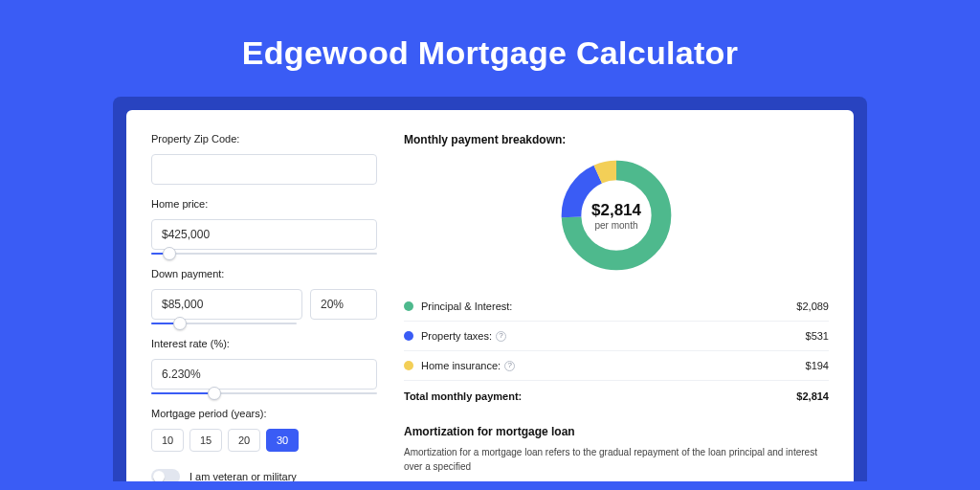 This screenshot has height=490, width=980. I want to click on legend-row: Home insurance:?$194, so click(616, 366).